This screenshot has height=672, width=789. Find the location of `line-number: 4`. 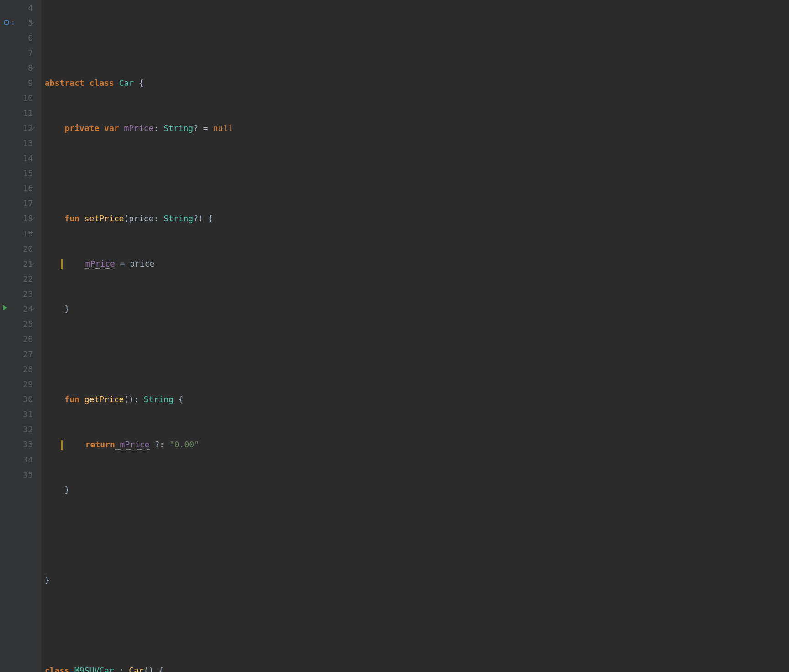

line-number: 4 is located at coordinates (16, 7).